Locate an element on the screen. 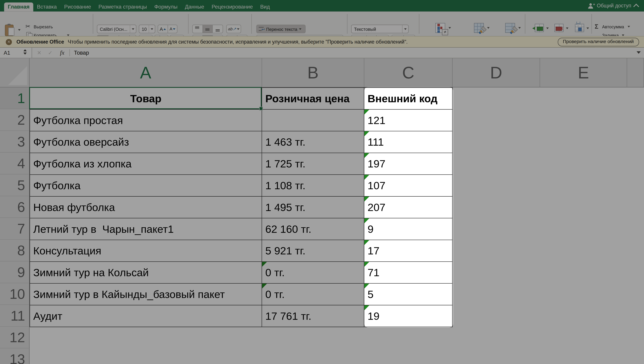 This screenshot has width=644, height=364. cell-A6: Новая футболка is located at coordinates (146, 208).